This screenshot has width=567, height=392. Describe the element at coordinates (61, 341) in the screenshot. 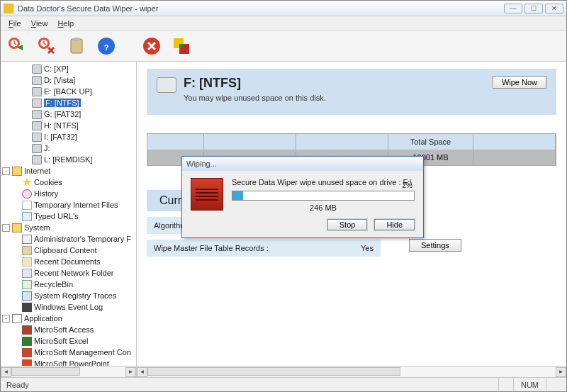

I see `tree-label: MicroSoft Excel` at that location.